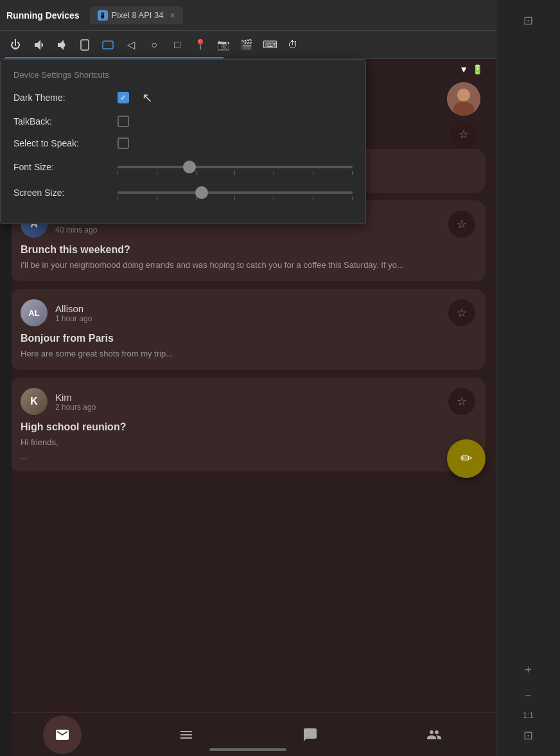 The width and height of the screenshot is (560, 756). What do you see at coordinates (248, 230) in the screenshot?
I see `ali-time: 40 mins ago` at bounding box center [248, 230].